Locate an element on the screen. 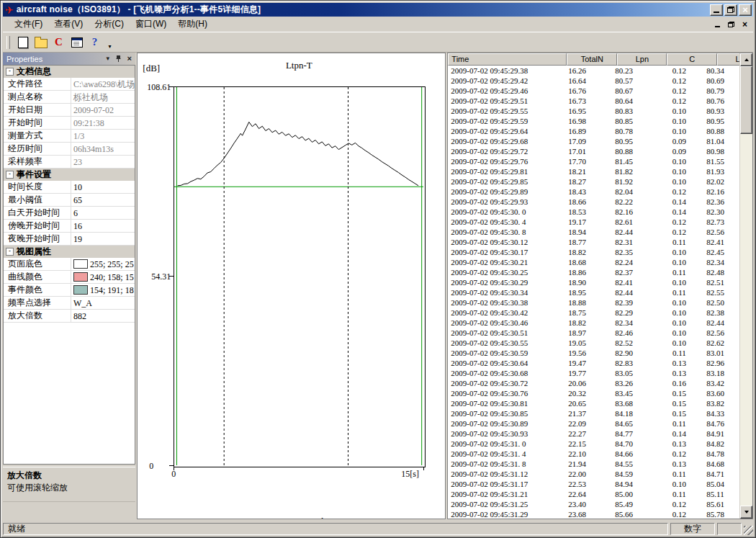  property-value: 栎社机场 is located at coordinates (103, 97).